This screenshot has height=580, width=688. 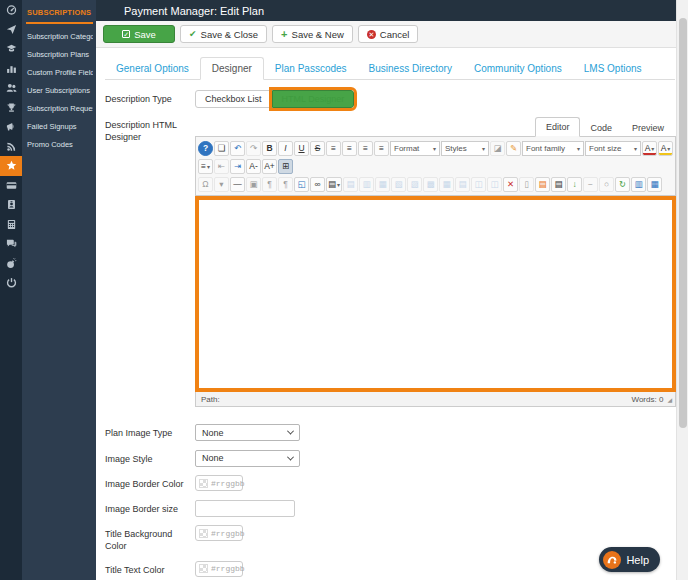 I want to click on checkbox-list-button: Checkbox List, so click(x=234, y=99).